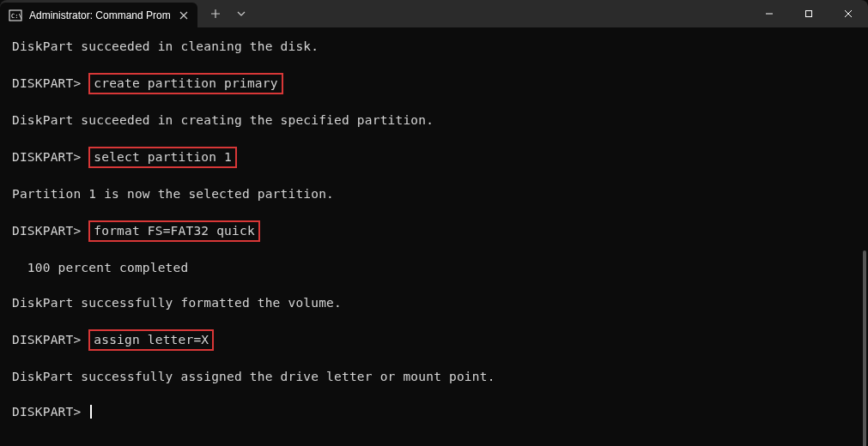  Describe the element at coordinates (99, 15) in the screenshot. I see `active-tab: C:\ Administrator: Command Promp` at that location.